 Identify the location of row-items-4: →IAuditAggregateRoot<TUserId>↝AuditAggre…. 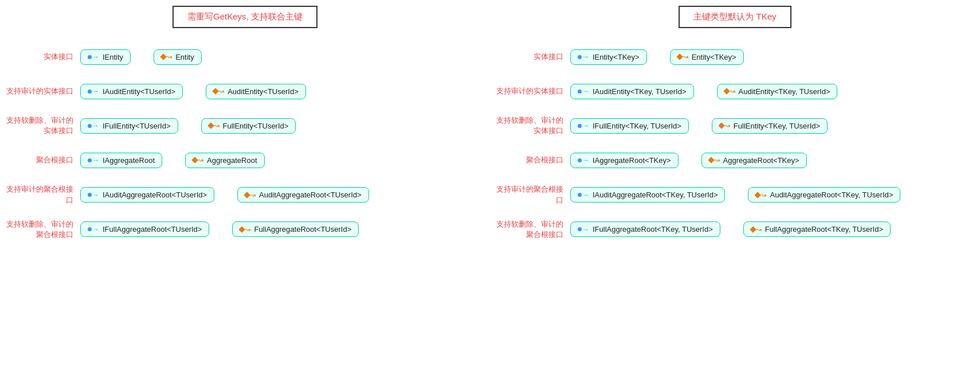
(282, 195).